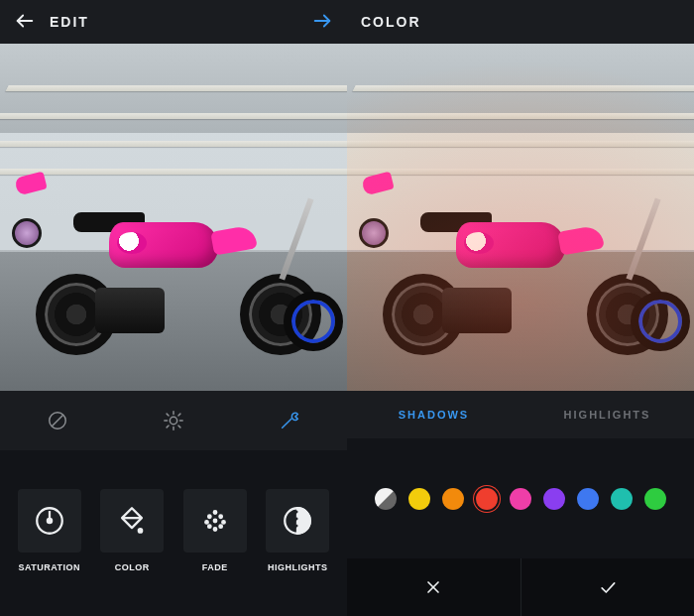 This screenshot has width=694, height=616. Describe the element at coordinates (289, 421) in the screenshot. I see `tools-tool` at that location.